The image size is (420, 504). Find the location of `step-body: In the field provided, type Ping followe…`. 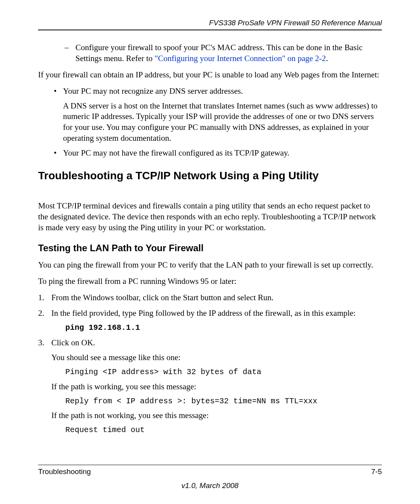

step-body: In the field provided, type Ping followe… is located at coordinates (217, 320).